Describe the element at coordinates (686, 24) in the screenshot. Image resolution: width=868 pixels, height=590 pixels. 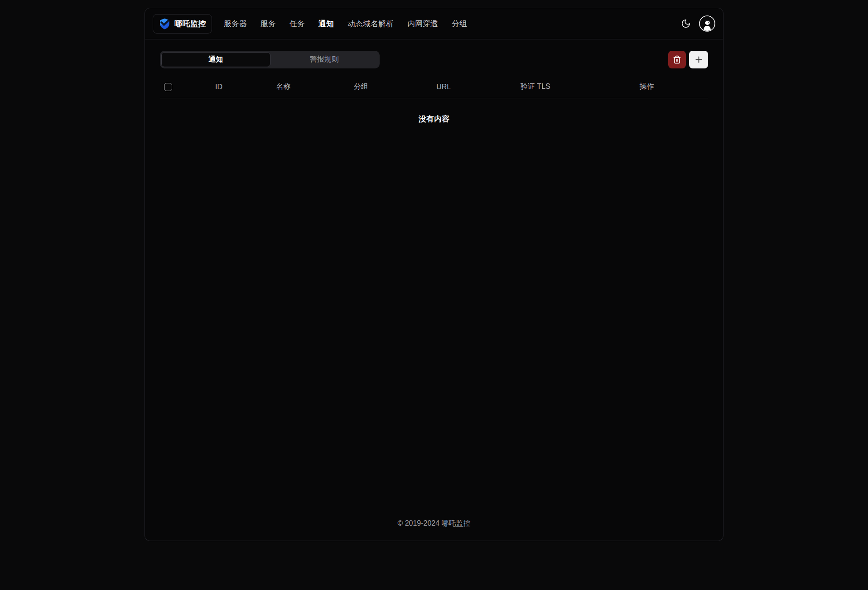
I see `moon-icon` at that location.